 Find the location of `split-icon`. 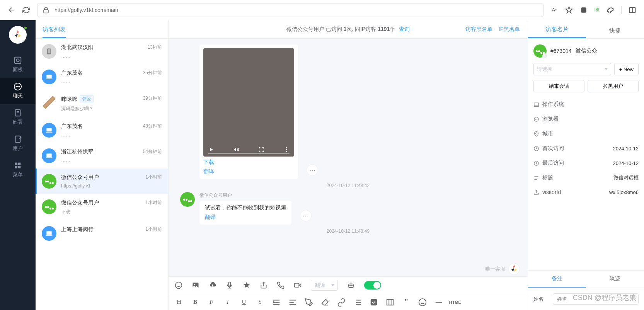

split-icon is located at coordinates (632, 10).